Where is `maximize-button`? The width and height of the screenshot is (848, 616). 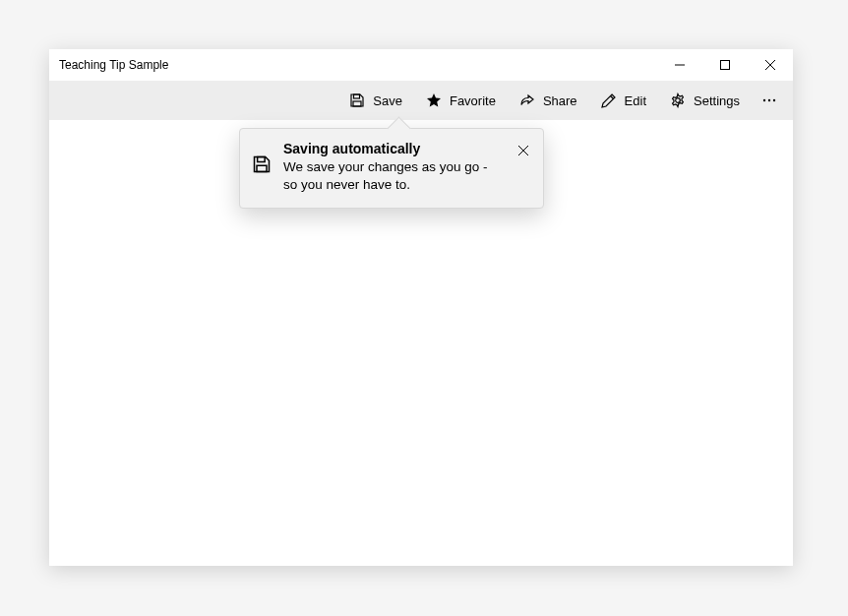
maximize-button is located at coordinates (725, 65).